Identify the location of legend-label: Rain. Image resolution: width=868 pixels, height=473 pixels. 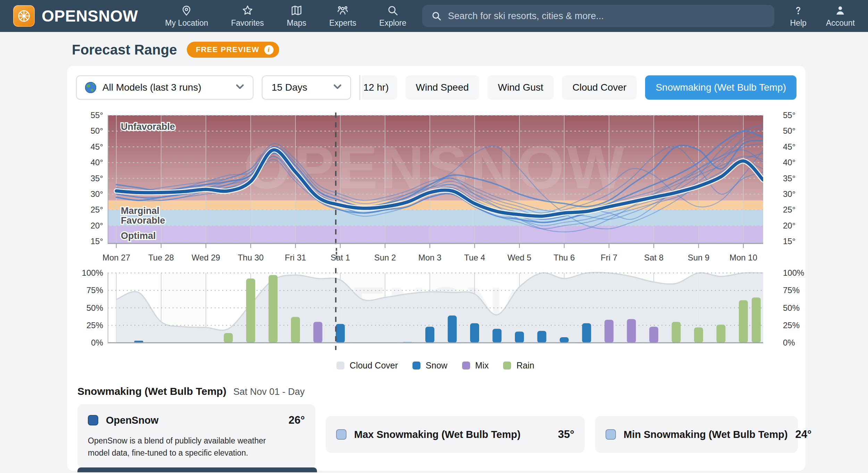
(525, 365).